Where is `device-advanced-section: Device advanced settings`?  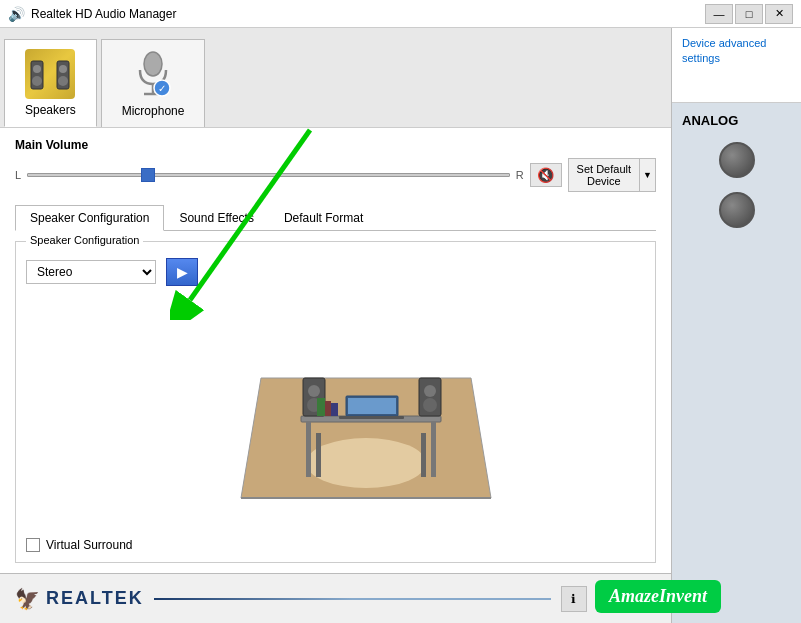 device-advanced-section: Device advanced settings is located at coordinates (736, 66).